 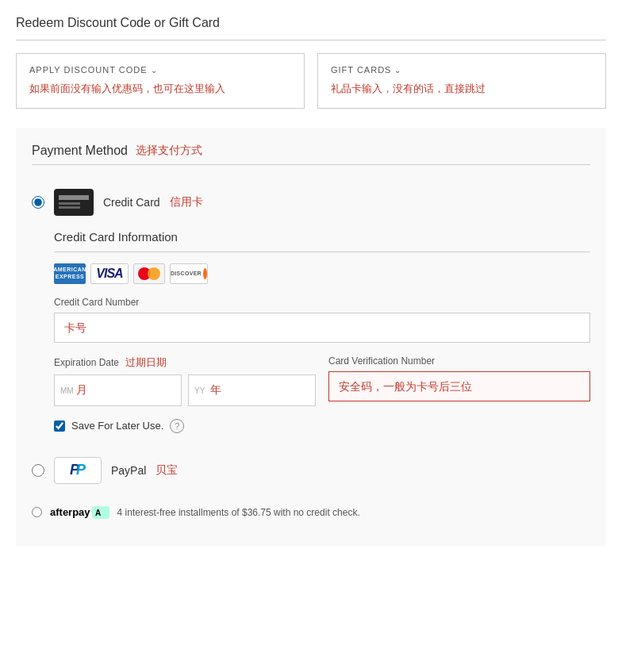 I want to click on save-row: Save For Later Use. ?, so click(x=322, y=426).